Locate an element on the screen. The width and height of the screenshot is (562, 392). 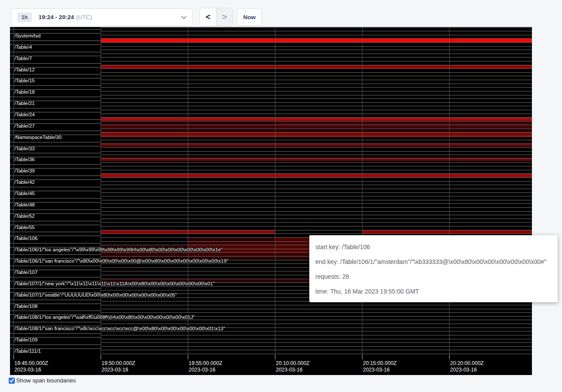
show-span-boundaries-checkbox is located at coordinates (12, 381).